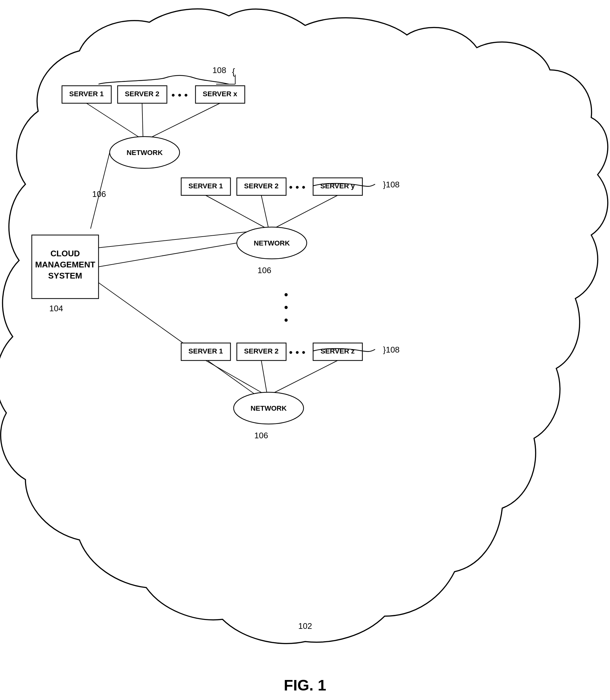 The width and height of the screenshot is (610, 700). What do you see at coordinates (219, 70) in the screenshot?
I see `top-group-id: 108` at bounding box center [219, 70].